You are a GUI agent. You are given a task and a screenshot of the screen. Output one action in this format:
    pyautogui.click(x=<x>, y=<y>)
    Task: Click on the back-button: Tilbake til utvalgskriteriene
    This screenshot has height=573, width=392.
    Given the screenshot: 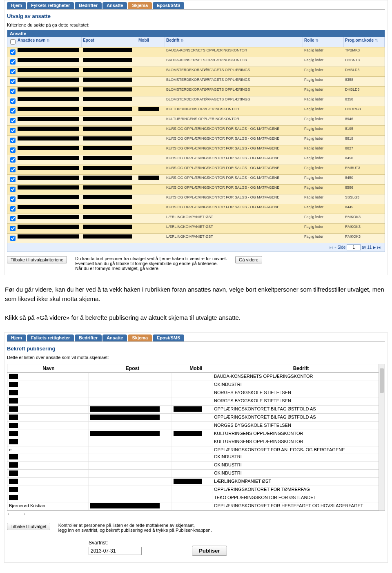 What is the action you would take?
    pyautogui.click(x=37, y=260)
    